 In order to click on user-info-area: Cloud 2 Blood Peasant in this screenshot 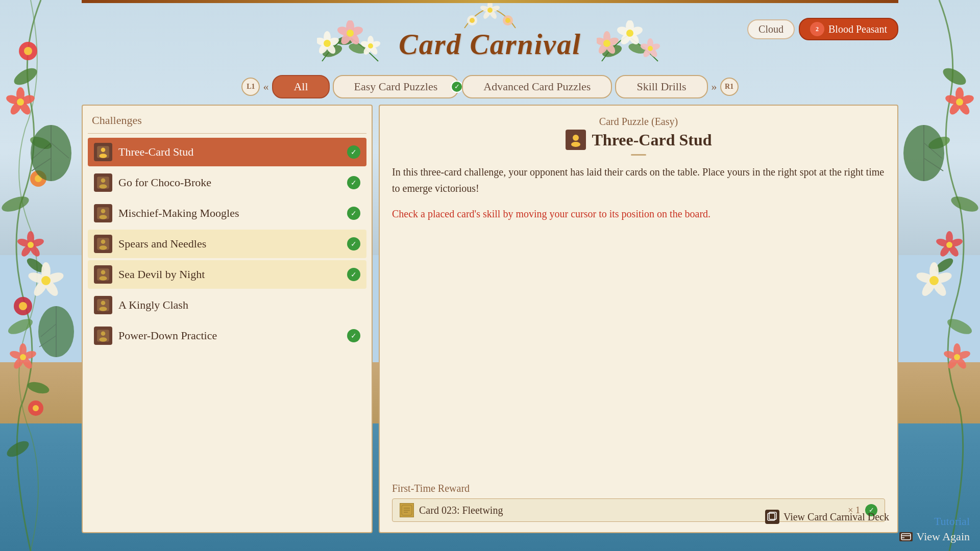, I will do `click(823, 29)`.